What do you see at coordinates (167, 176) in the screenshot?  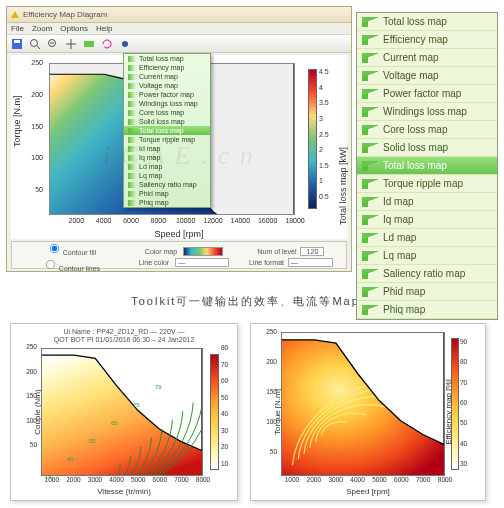 I see `dropdown-item: Lq map` at bounding box center [167, 176].